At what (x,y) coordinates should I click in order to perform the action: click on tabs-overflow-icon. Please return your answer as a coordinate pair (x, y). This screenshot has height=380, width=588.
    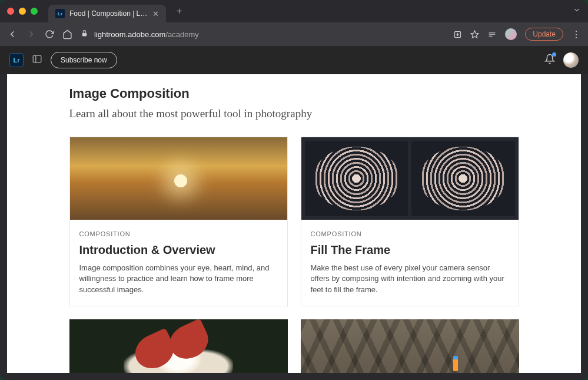
    Looking at the image, I should click on (577, 11).